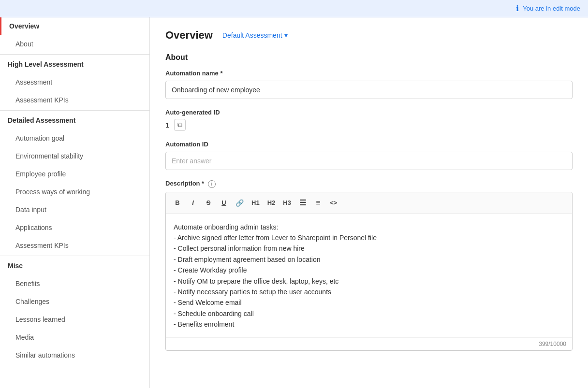 The width and height of the screenshot is (588, 388). I want to click on description-info-icon: i, so click(212, 184).